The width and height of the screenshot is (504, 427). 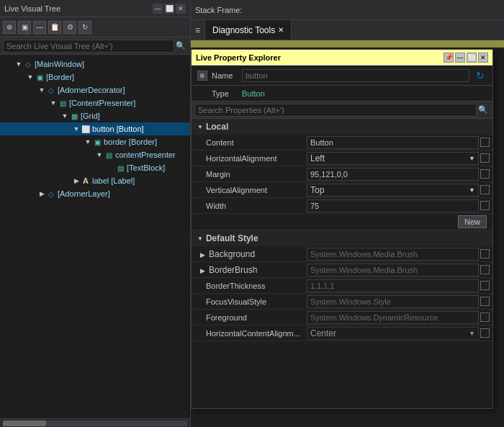 What do you see at coordinates (466, 58) in the screenshot?
I see `lpe-title-buttons: 📌 — ⬜ ✕` at bounding box center [466, 58].